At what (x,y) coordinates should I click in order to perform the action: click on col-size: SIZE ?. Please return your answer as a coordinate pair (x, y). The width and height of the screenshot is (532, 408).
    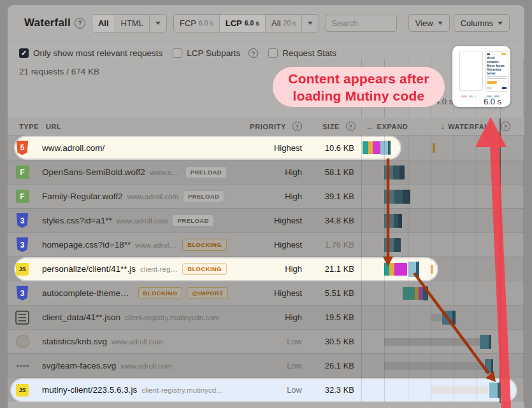
    Looking at the image, I should click on (329, 126).